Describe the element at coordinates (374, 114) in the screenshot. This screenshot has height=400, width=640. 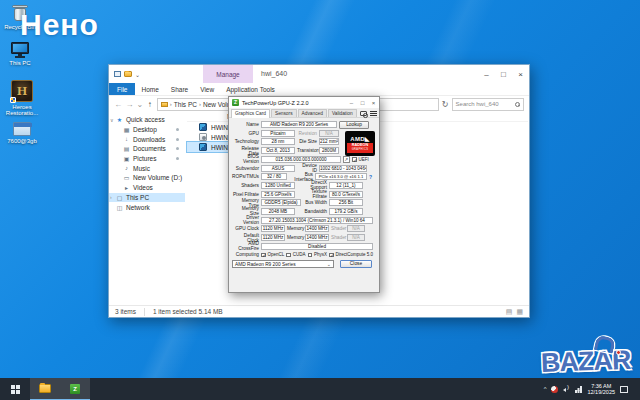
I see `menu-hamburger-icon` at that location.